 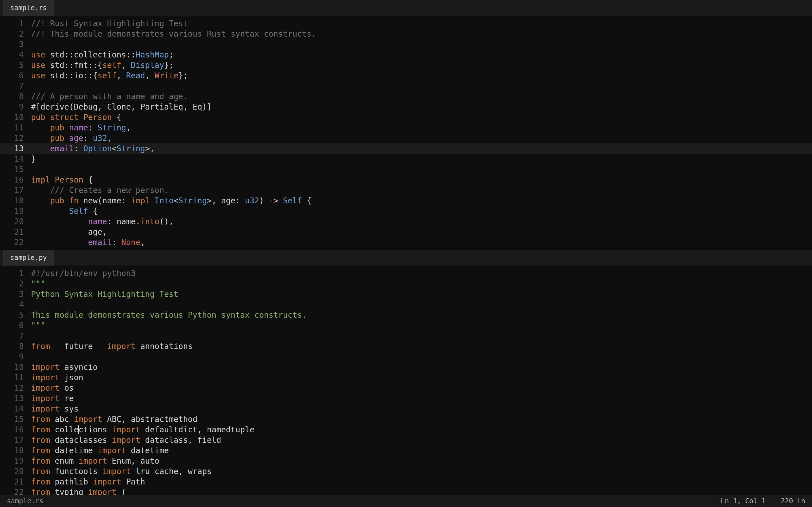 What do you see at coordinates (406, 117) in the screenshot?
I see `code-line: 10pub struct Person {` at bounding box center [406, 117].